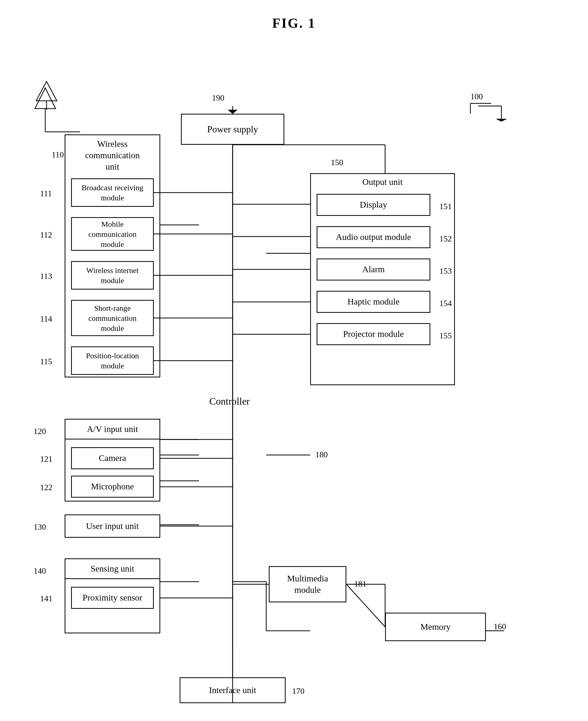  Describe the element at coordinates (232, 690) in the screenshot. I see `interface-box: Interface unit` at that location.